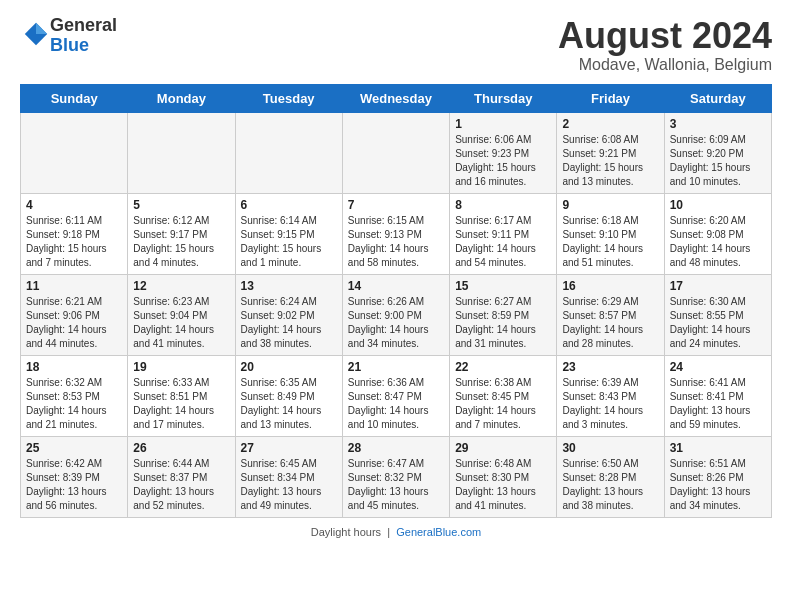 The height and width of the screenshot is (612, 792). Describe the element at coordinates (181, 485) in the screenshot. I see `cell-info: Sunrise: 6:44 AM Sunset: 8:37 PM Dayligh…` at that location.